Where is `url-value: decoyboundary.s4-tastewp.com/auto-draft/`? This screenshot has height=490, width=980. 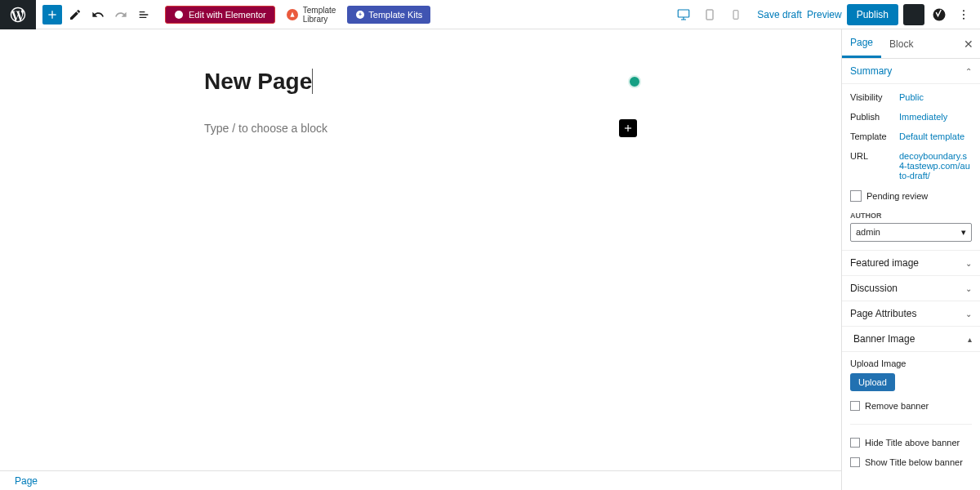
url-value: decoyboundary.s4-tastewp.com/auto-draft/ is located at coordinates (936, 166).